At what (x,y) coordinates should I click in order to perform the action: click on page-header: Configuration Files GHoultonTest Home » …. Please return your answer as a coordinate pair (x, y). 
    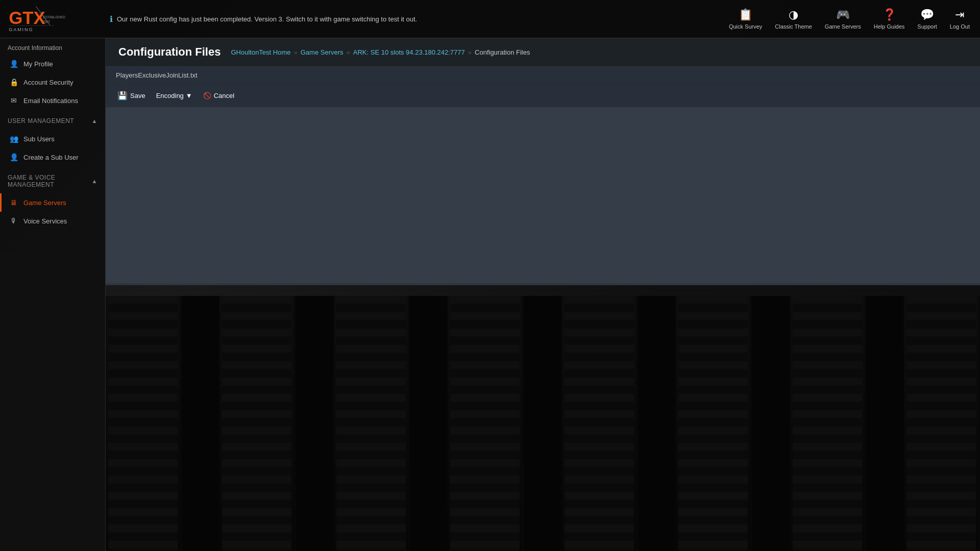
    Looking at the image, I should click on (543, 52).